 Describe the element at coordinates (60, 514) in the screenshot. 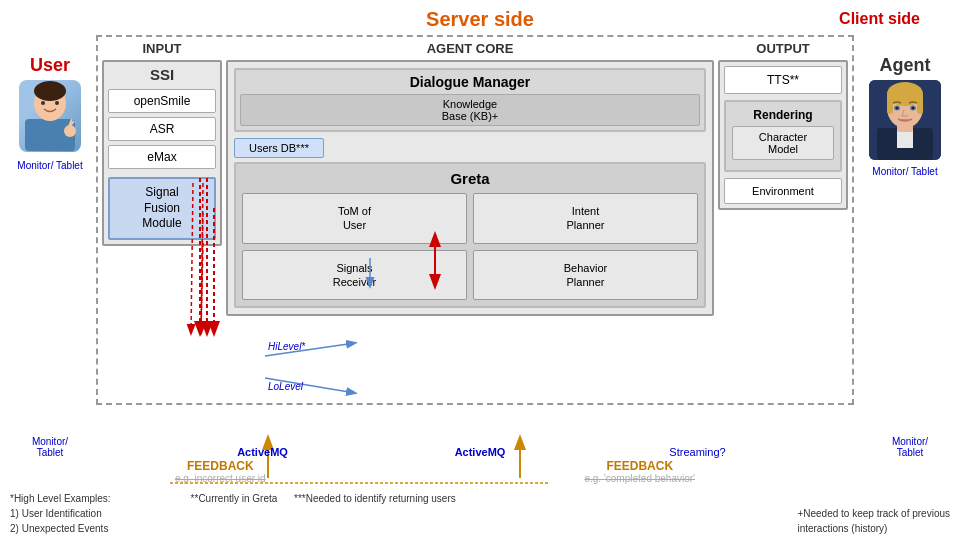

I see `footnotes-left: *High Level Examples: 1) User Identifica…` at that location.